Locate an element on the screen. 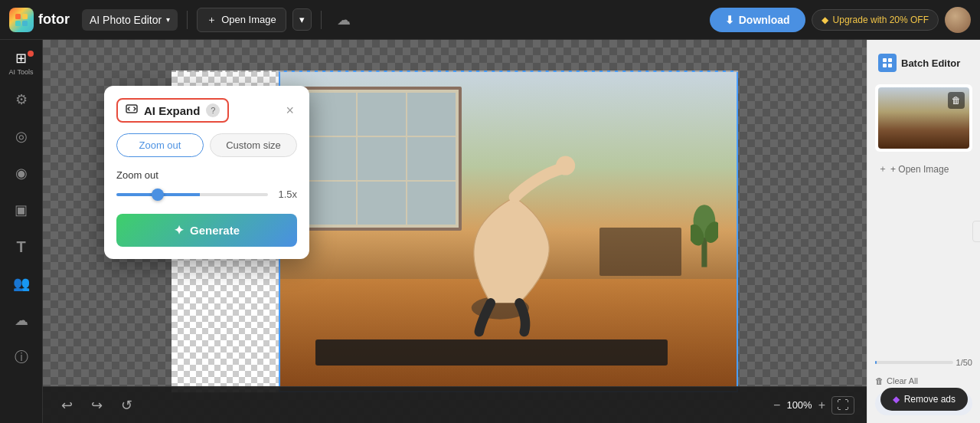 Image resolution: width=980 pixels, height=423 pixels. generate-button: ✦ Generate is located at coordinates (207, 230).